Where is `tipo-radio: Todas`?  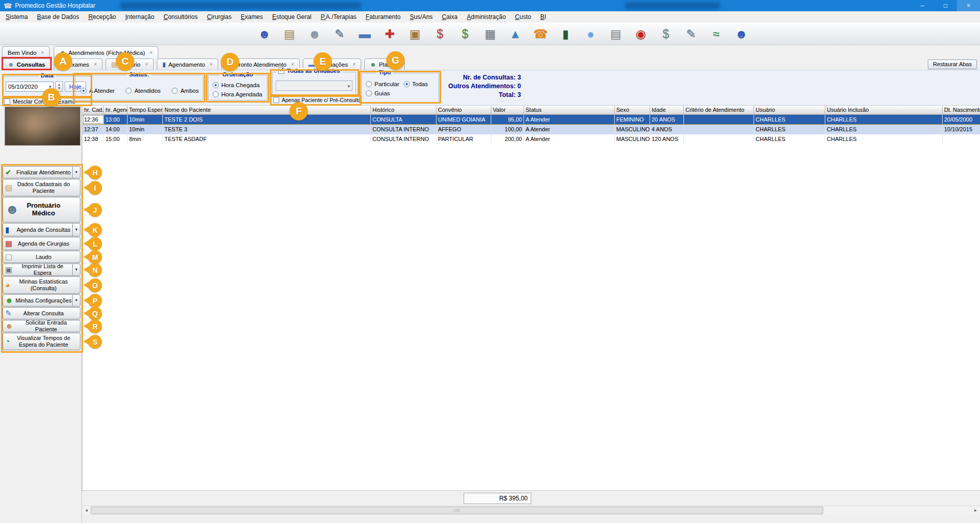 tipo-radio: Todas is located at coordinates (416, 84).